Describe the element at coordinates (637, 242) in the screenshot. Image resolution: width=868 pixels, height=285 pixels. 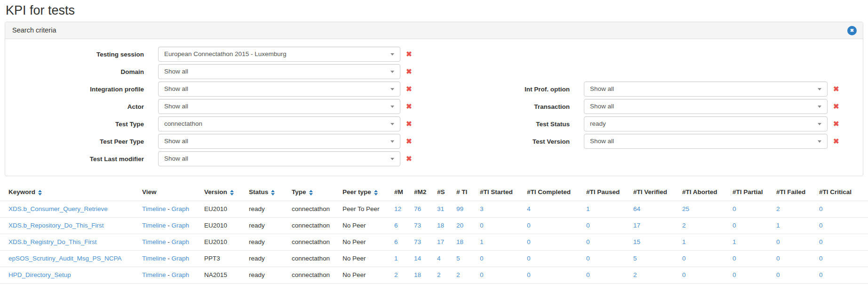
I see `count-link: 15` at that location.